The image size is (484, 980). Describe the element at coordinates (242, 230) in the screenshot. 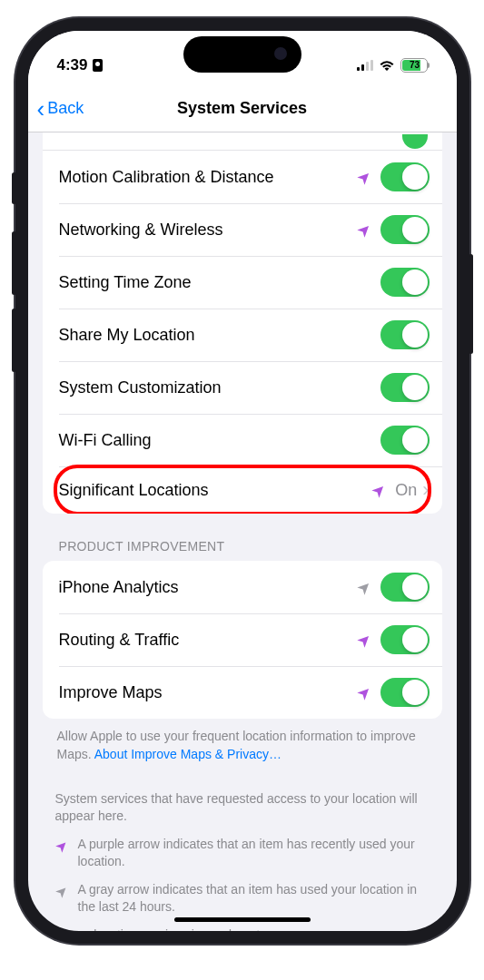

I see `row-networking-wireless: Networking & Wireless ➤` at that location.